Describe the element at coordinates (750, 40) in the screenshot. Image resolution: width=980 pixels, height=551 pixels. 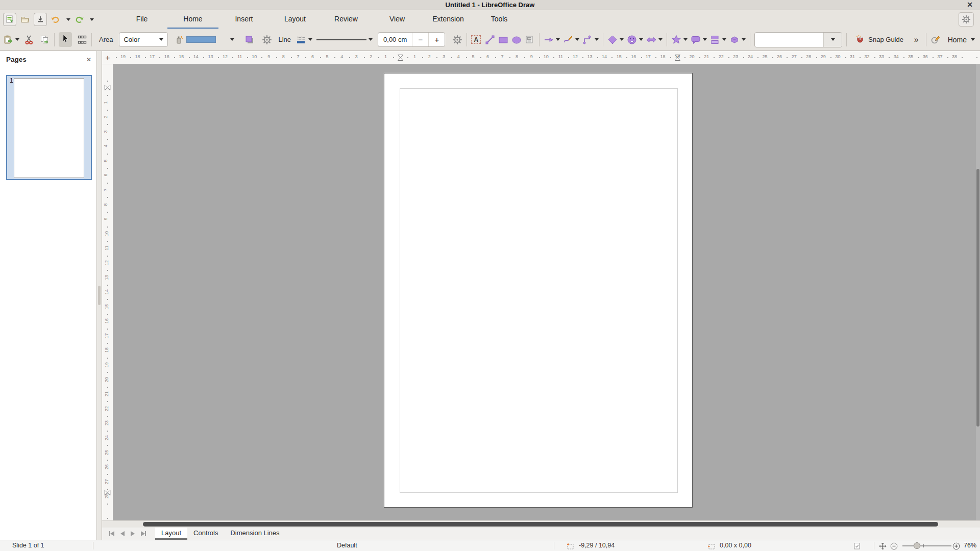
I see `toolbar-separator` at that location.